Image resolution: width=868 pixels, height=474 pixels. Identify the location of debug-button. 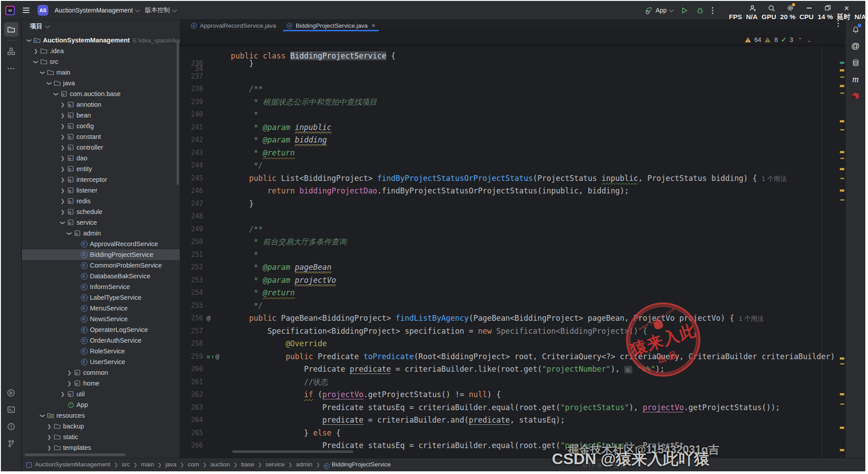
(700, 11).